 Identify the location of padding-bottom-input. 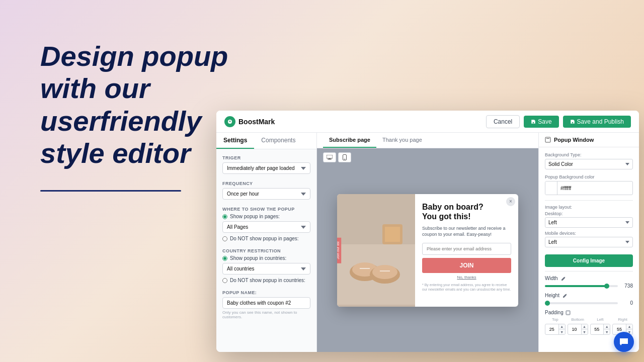
(575, 329).